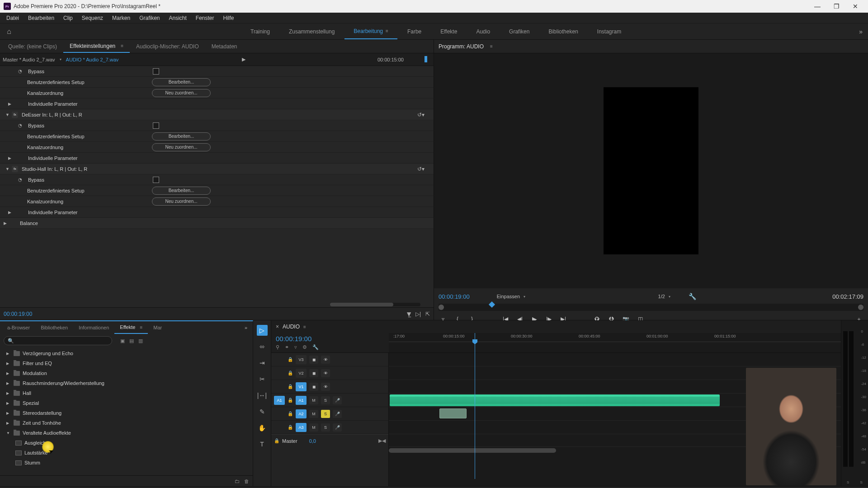 This screenshot has width=868, height=488. Describe the element at coordinates (313, 441) in the screenshot. I see `master-value: 0,0` at that location.